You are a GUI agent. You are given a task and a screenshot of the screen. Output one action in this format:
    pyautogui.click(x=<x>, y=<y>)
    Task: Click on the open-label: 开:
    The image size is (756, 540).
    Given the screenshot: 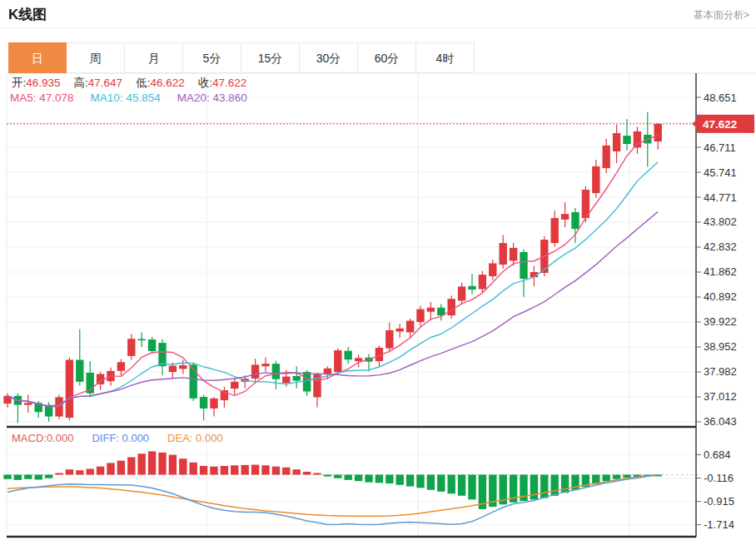 What is the action you would take?
    pyautogui.click(x=18, y=83)
    